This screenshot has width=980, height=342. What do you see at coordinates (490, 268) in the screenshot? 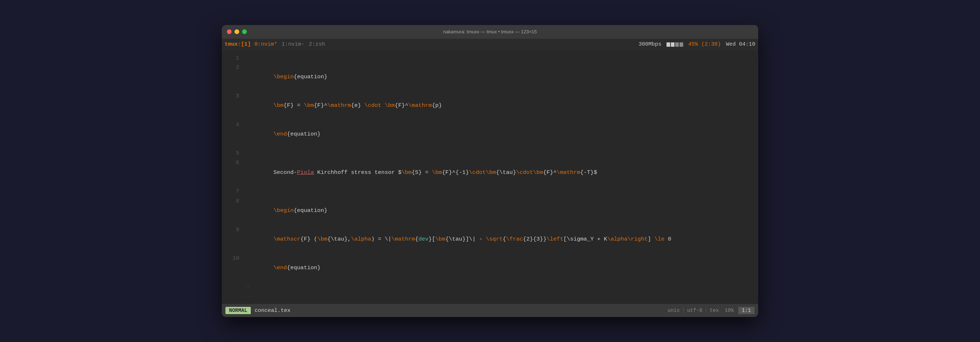
I see `code-line-10: 10 \end{equation}` at bounding box center [490, 268].